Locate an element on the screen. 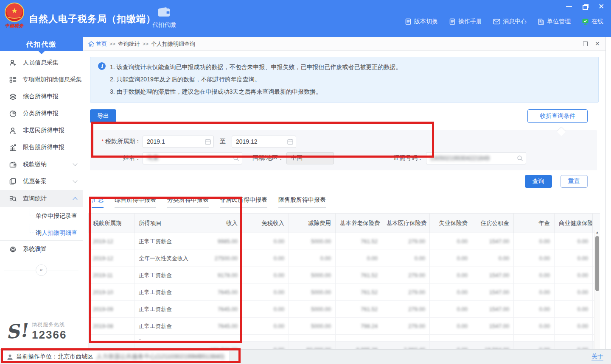 This screenshot has height=364, width=611. id-number-input: 130502199304221849 is located at coordinates (476, 158).